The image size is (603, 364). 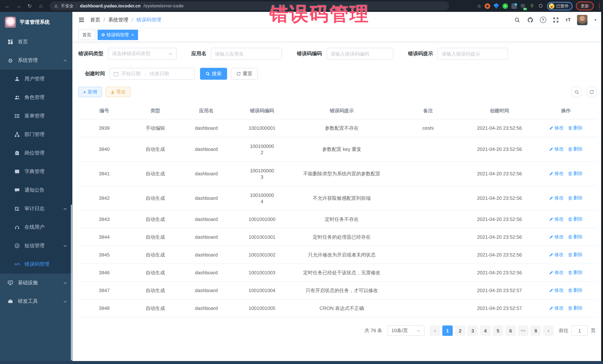 What do you see at coordinates (36, 134) in the screenshot?
I see `sidebar-subitem-3: 部门管理` at bounding box center [36, 134].